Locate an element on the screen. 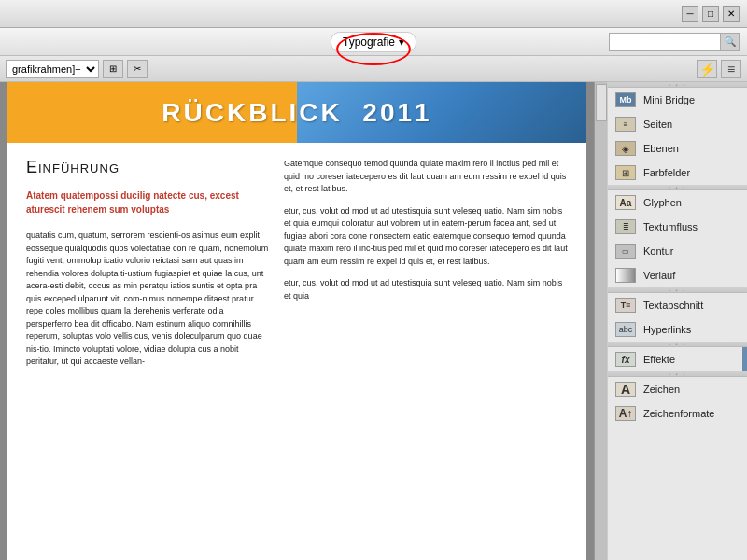 This screenshot has height=560, width=747. left-column: Einführung Atatem quatempossi ducilig na… is located at coordinates (148, 263).